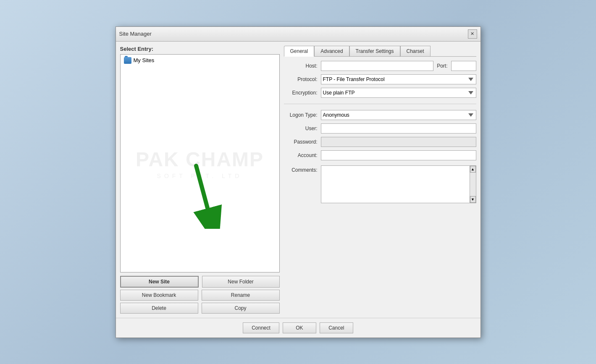 Image resolution: width=596 pixels, height=364 pixels. Describe the element at coordinates (380, 142) in the screenshot. I see `password-row: Password:` at that location.